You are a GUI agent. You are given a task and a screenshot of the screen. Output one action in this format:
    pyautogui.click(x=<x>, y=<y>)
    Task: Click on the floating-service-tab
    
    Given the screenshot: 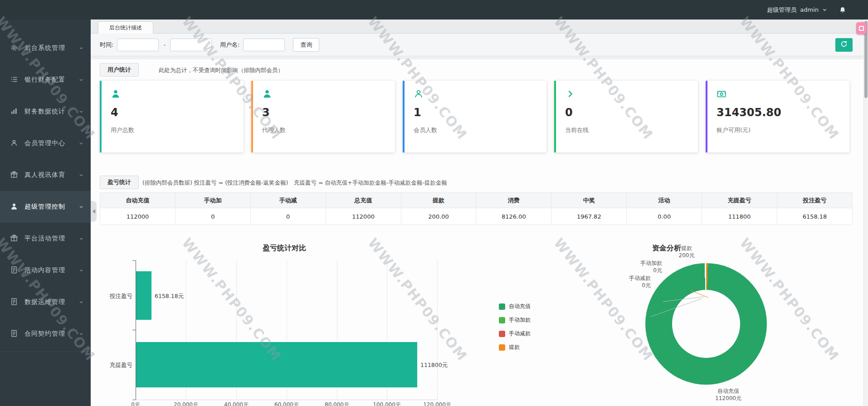 What is the action you would take?
    pyautogui.click(x=862, y=28)
    